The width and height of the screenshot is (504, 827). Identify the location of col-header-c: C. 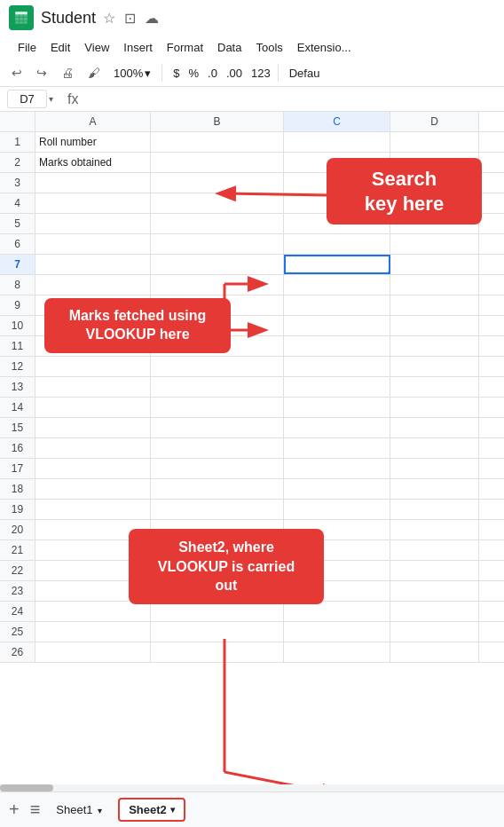
(337, 122).